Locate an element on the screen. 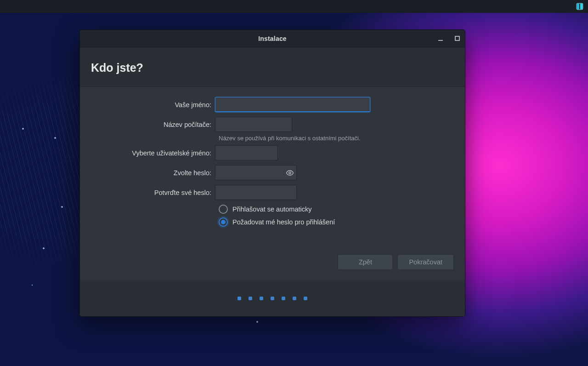  username-label: Vyberte uživatelské jméno: is located at coordinates (153, 153).